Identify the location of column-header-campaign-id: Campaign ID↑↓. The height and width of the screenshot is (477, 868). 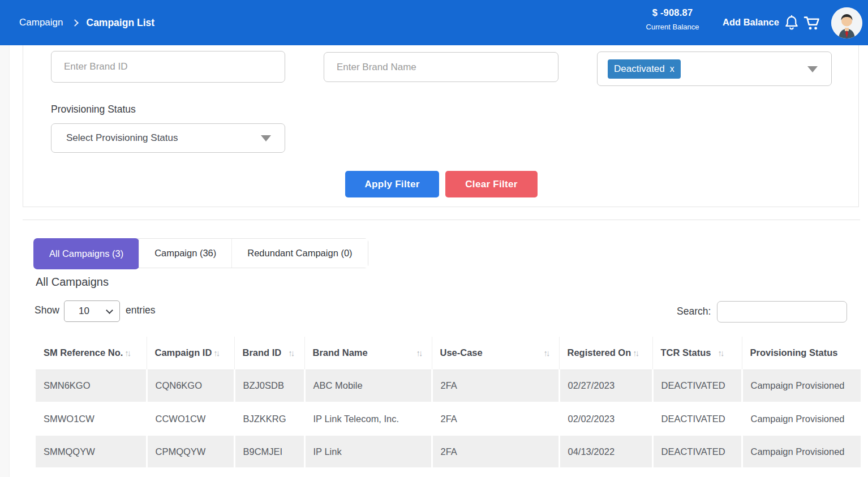
(190, 353).